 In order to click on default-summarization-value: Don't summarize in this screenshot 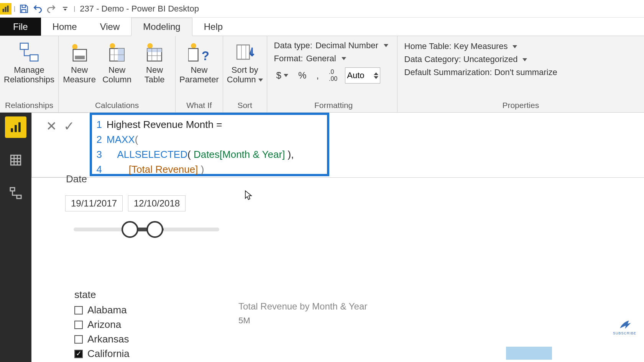, I will do `click(526, 72)`.